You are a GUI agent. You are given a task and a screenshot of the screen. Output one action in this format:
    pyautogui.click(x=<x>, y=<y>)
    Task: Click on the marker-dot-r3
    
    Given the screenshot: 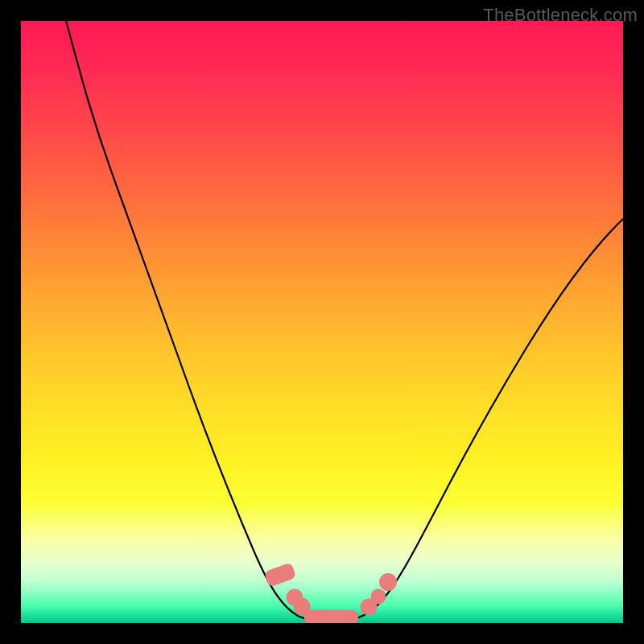 What is the action you would take?
    pyautogui.click(x=388, y=582)
    